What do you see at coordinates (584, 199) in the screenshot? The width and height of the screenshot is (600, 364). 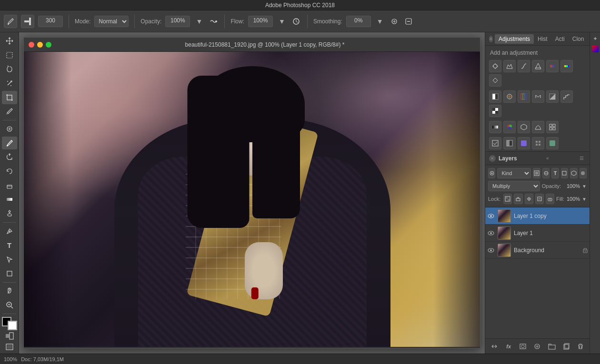 I see `fill-arrow: ▼` at bounding box center [584, 199].